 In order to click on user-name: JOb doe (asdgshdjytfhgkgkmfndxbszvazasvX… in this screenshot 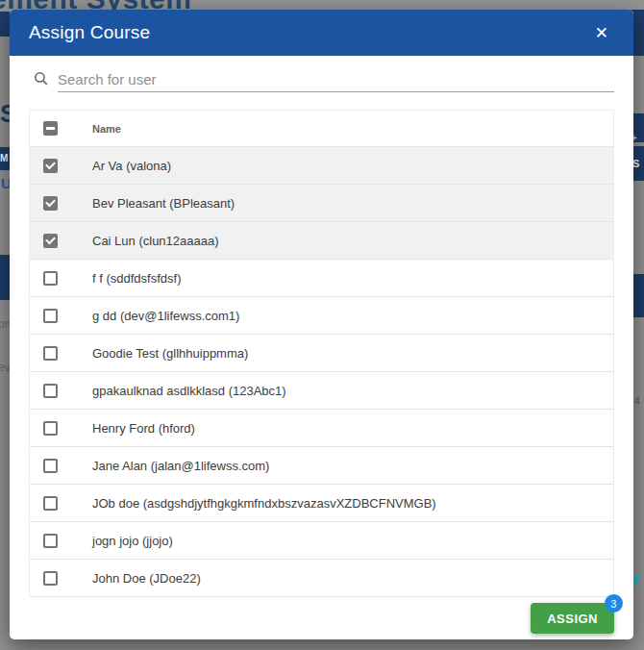, I will do `click(264, 504)`.